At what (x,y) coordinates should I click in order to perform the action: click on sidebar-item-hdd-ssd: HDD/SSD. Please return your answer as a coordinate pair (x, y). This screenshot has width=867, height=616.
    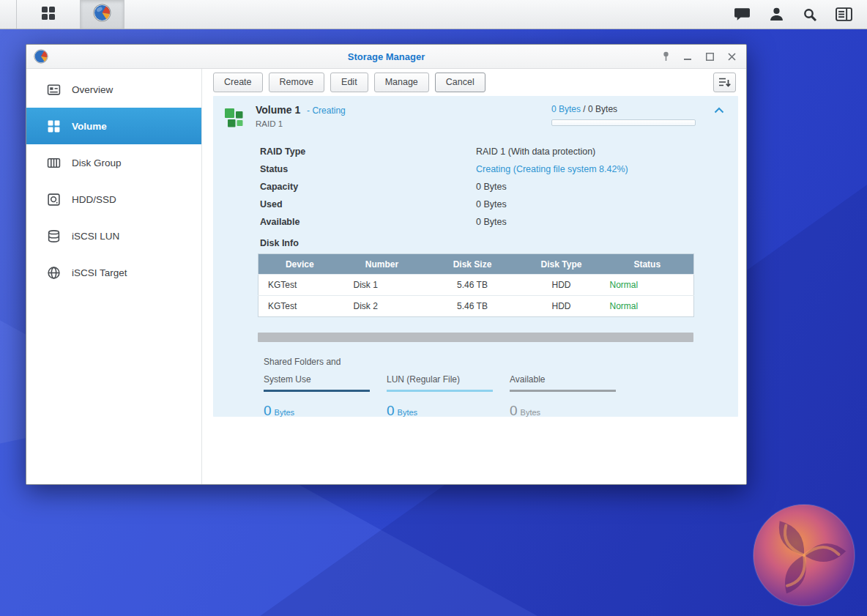
    Looking at the image, I should click on (114, 199).